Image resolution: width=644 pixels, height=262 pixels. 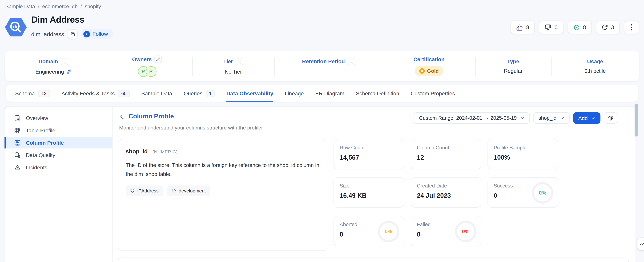 What do you see at coordinates (58, 118) in the screenshot?
I see `sidebar-item-overview: Overview` at bounding box center [58, 118].